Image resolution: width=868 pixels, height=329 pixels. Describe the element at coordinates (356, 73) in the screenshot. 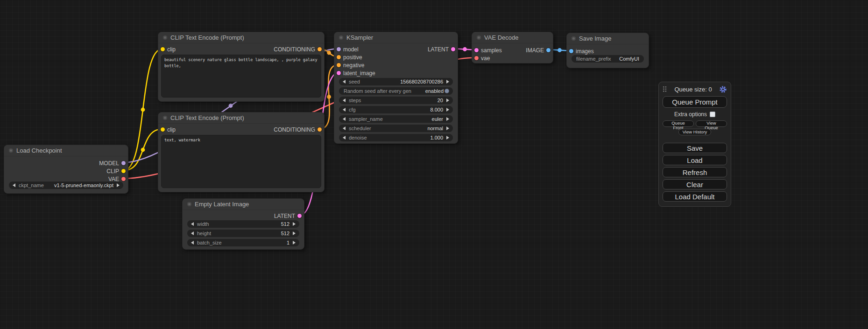

I see `input-slot-latent-image: latent_image` at that location.